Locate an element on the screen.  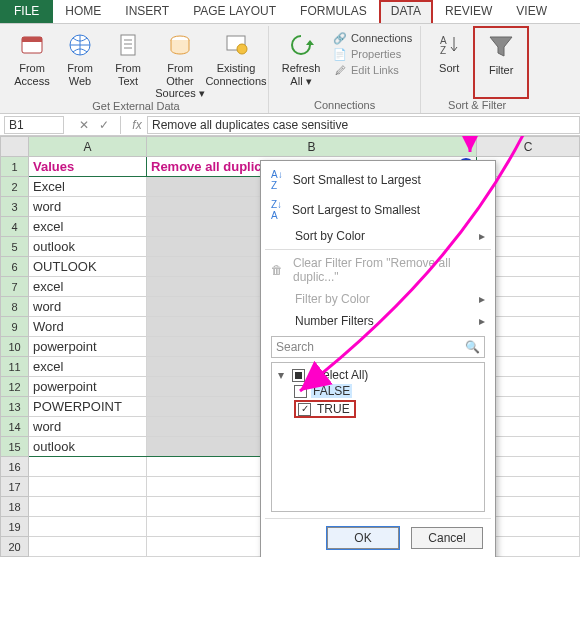
row-header: 9 is located at coordinates (15, 327).